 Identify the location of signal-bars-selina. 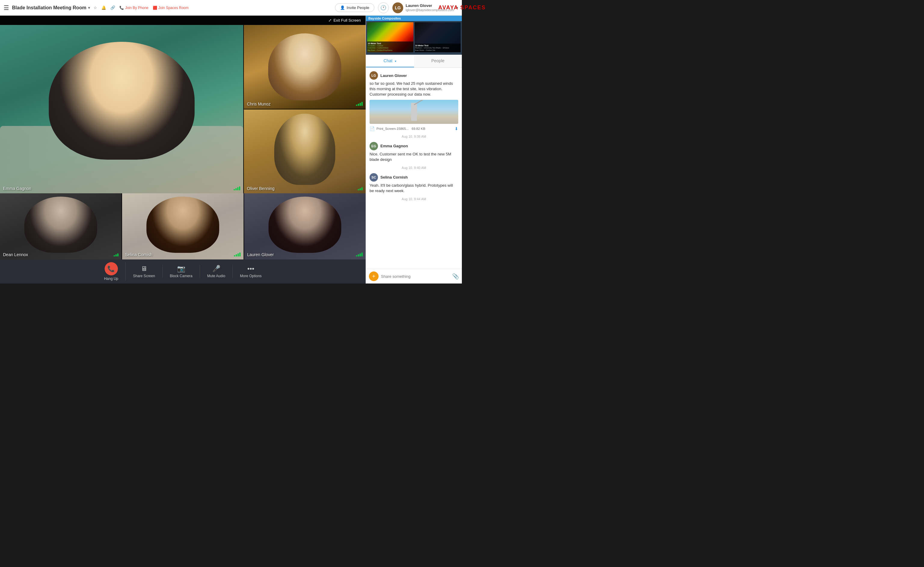
(237, 254).